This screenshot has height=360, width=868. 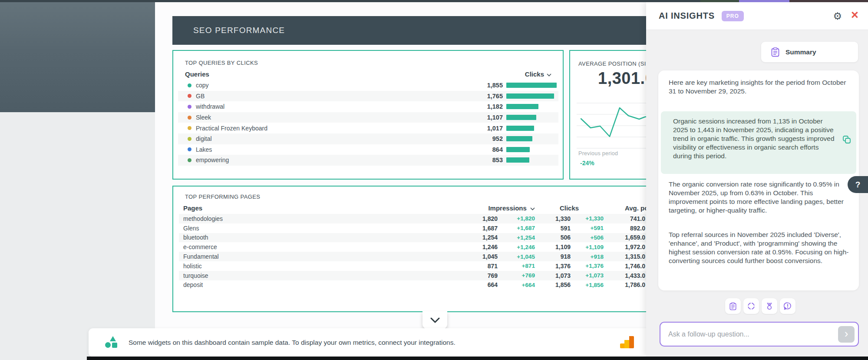 What do you see at coordinates (435, 320) in the screenshot?
I see `expand-section-button` at bounding box center [435, 320].